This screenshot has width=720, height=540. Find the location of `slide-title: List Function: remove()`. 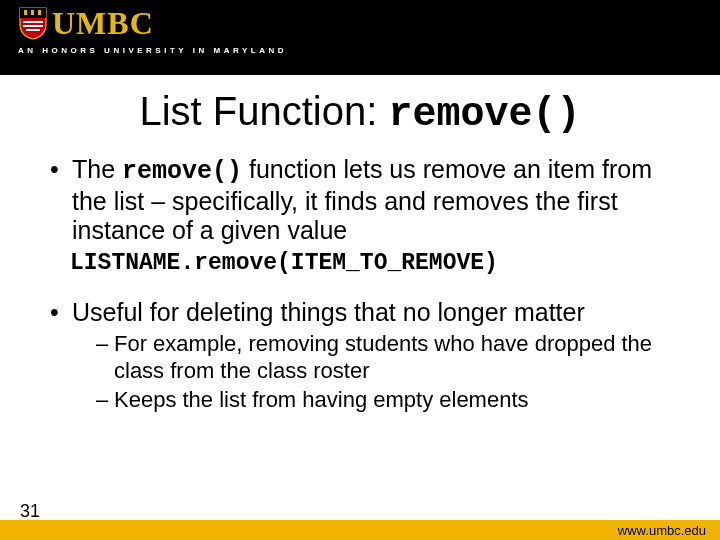

slide-title: List Function: remove() is located at coordinates (360, 113).